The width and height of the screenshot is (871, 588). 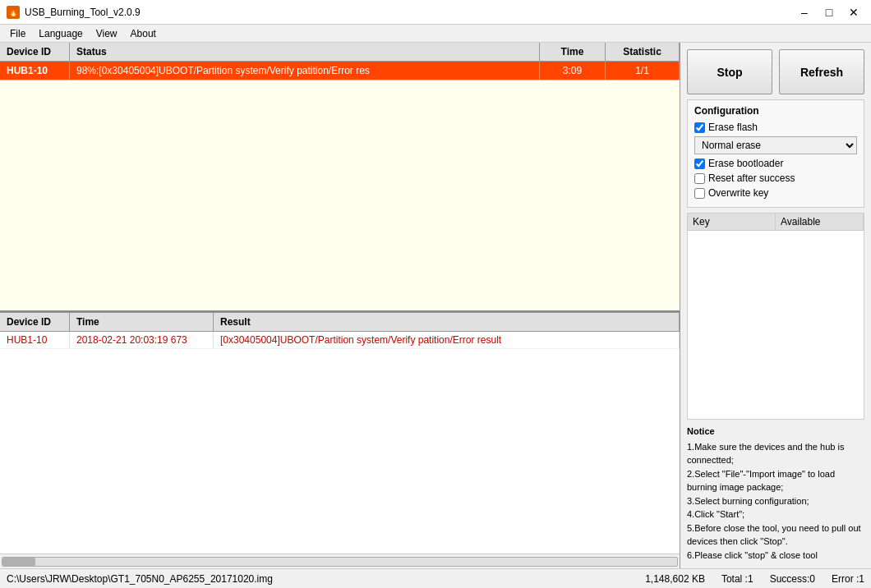 What do you see at coordinates (776, 127) in the screenshot?
I see `erase-flash-row: Erase flash` at bounding box center [776, 127].